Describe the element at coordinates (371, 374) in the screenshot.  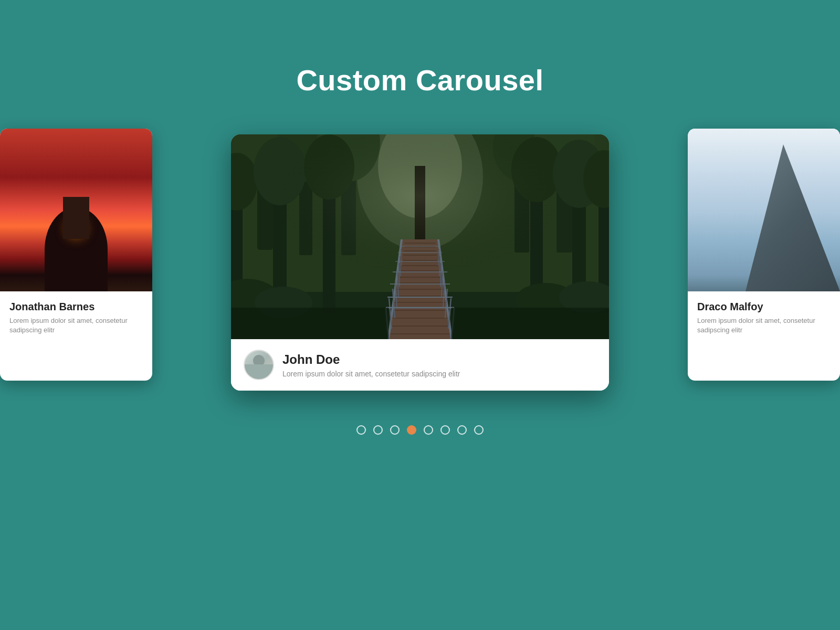
I see `slide-active-description: Lorem ipsum dolor sit amet, consetetur s…` at that location.